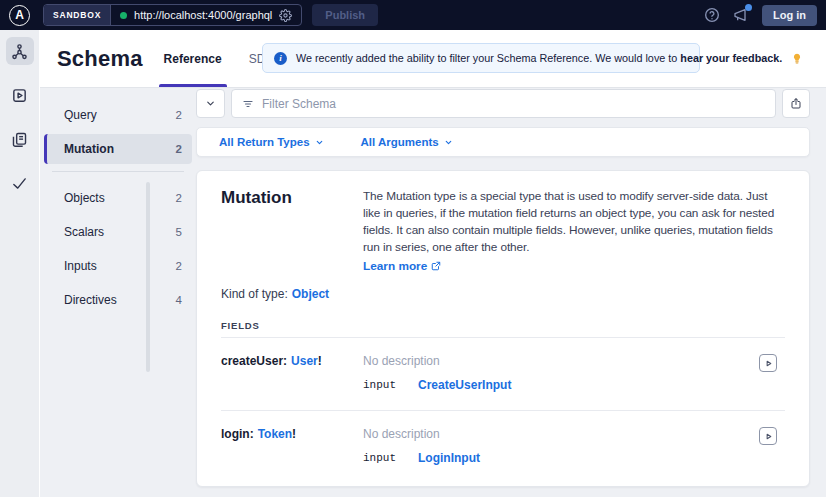  What do you see at coordinates (292, 446) in the screenshot?
I see `field-name: login:Token!` at bounding box center [292, 446].